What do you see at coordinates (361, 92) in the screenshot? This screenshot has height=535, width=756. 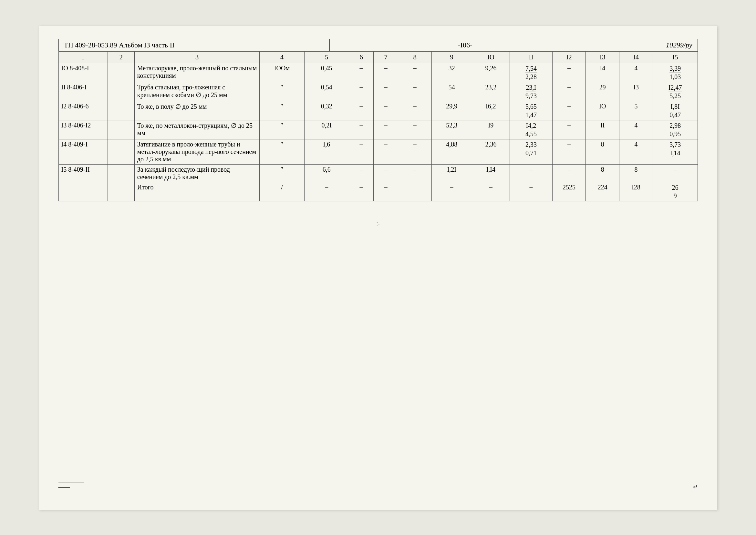 I see `row2-col6: –` at bounding box center [361, 92].